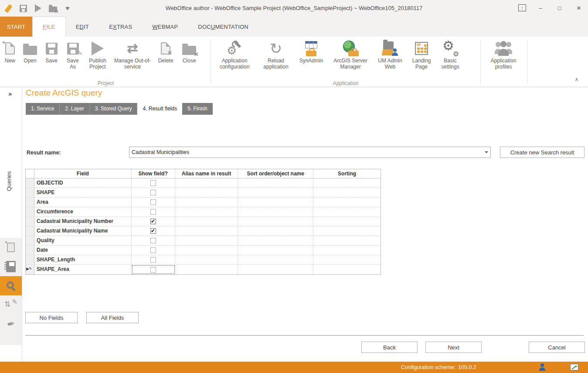 The height and width of the screenshot is (373, 588). Describe the element at coordinates (10, 93) in the screenshot. I see `expand-panel-icon: »` at that location.